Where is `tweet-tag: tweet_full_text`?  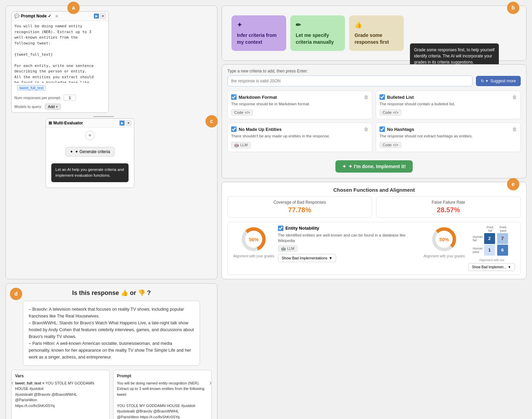
tweet-tag: tweet_full_text is located at coordinates (31, 88).